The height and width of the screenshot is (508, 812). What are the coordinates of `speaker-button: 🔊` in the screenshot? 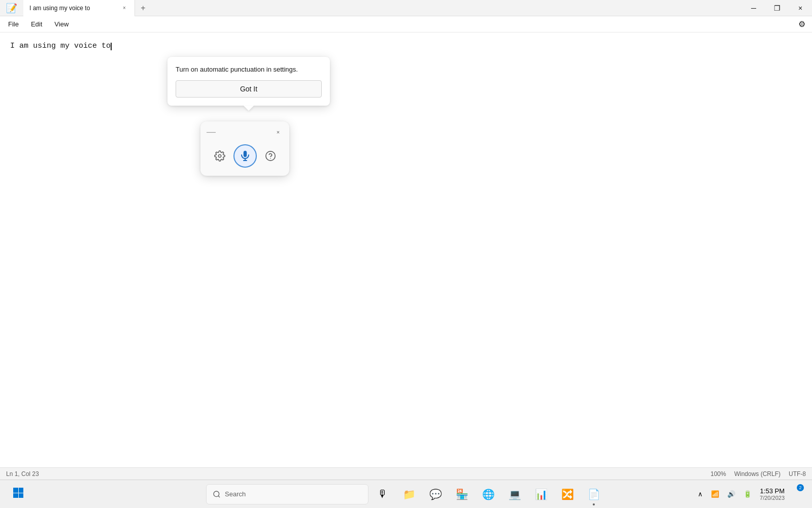 It's located at (731, 494).